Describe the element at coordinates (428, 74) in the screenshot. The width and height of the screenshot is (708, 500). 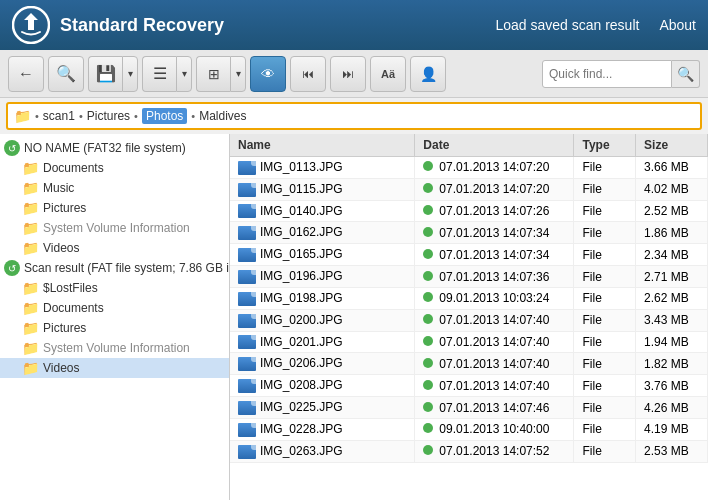
I see `user-button: 👤` at that location.